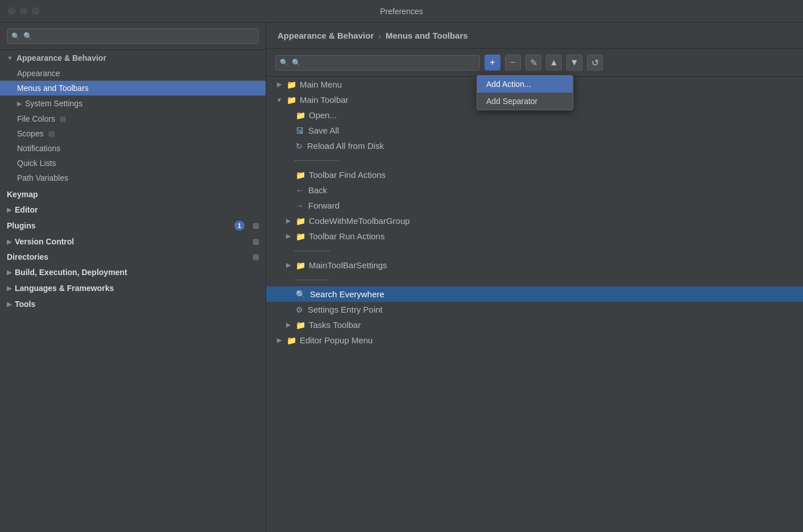 The width and height of the screenshot is (803, 532). I want to click on tree-row-back: ← Back, so click(535, 190).